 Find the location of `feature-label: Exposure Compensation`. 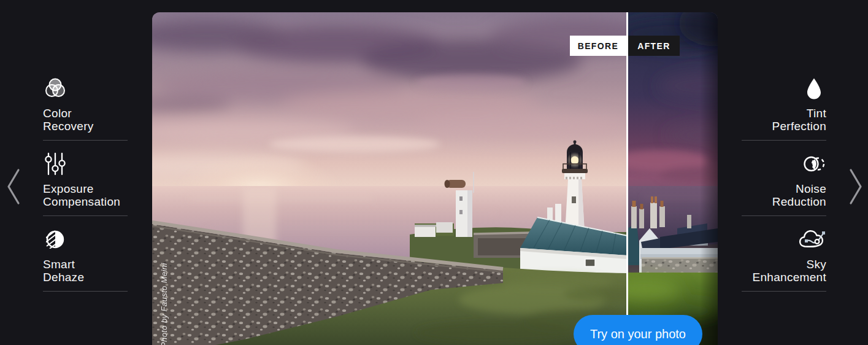

feature-label: Exposure Compensation is located at coordinates (92, 195).